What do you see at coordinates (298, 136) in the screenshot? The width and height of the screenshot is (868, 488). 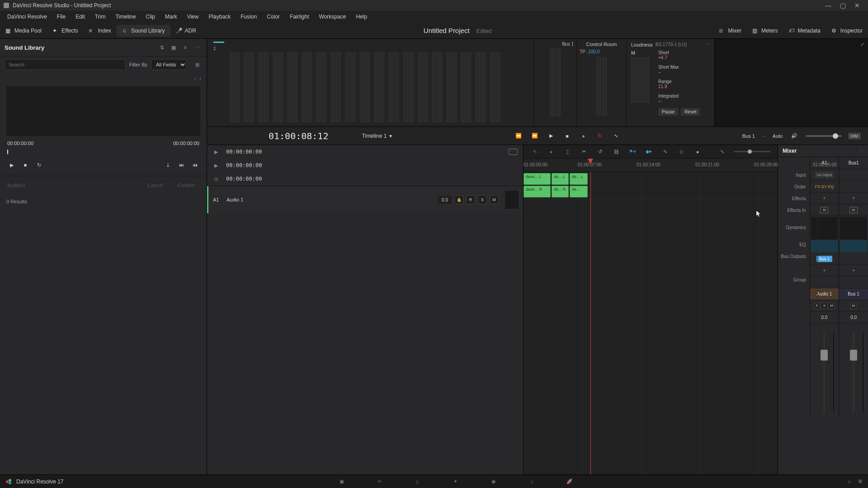 I see `master-timecode: 01:00:08:12` at bounding box center [298, 136].